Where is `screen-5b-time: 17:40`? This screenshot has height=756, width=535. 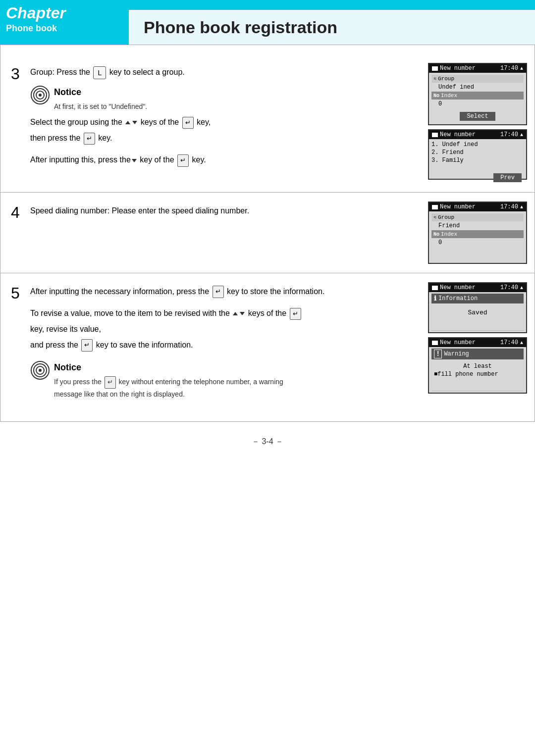
screen-5b-time: 17:40 is located at coordinates (509, 343).